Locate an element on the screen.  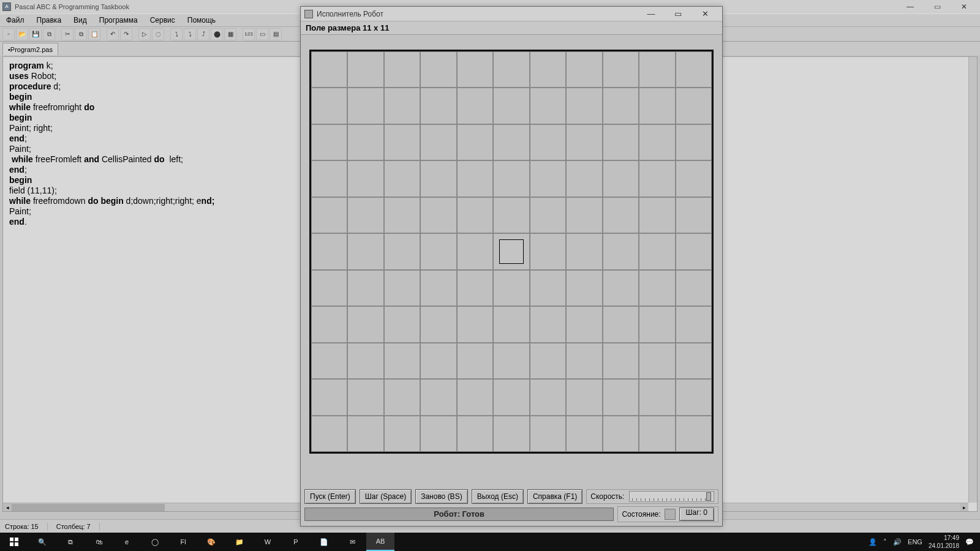
save-icon: 💾 is located at coordinates (36, 34).